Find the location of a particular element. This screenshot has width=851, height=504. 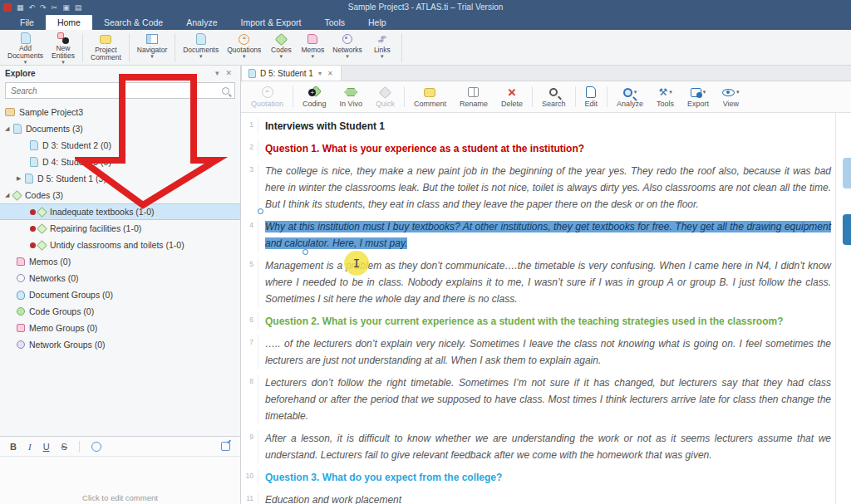

search-button: Search is located at coordinates (553, 96).